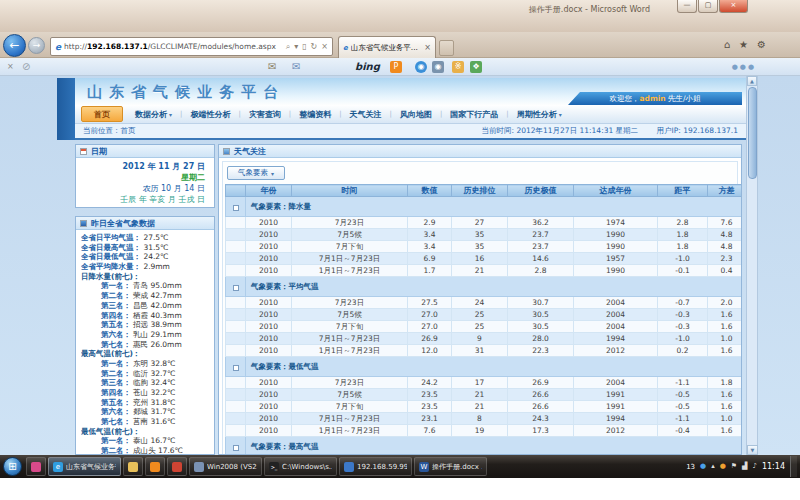 The width and height of the screenshot is (800, 500). Describe the element at coordinates (140, 324) in the screenshot. I see `rank-station: 招远` at that location.